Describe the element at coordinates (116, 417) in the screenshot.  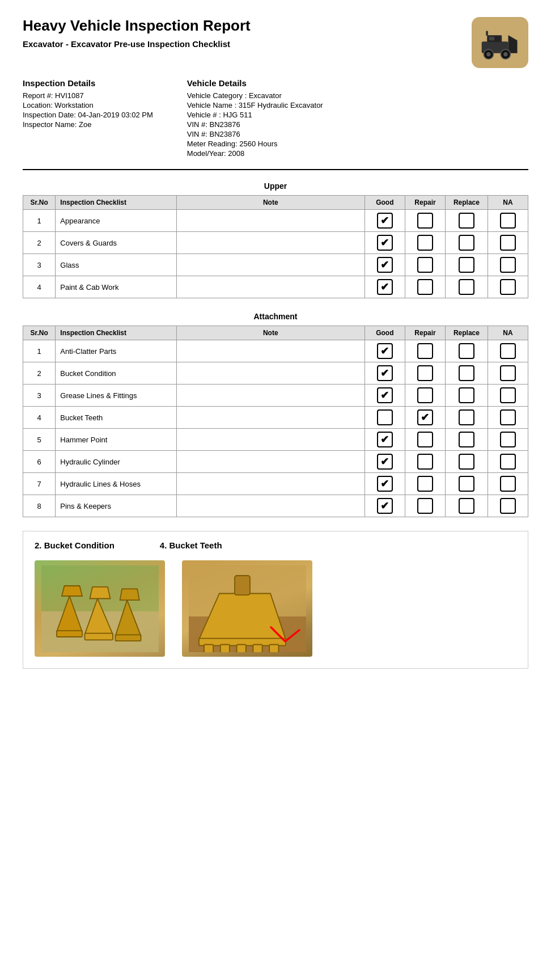
I see `checklist-item-cell: Bucket Teeth` at that location.